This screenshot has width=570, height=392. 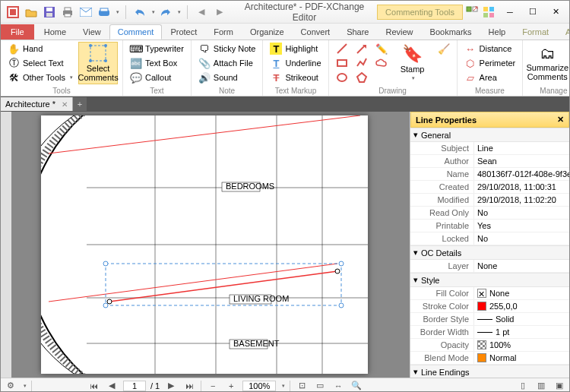 What do you see at coordinates (118, 12) in the screenshot?
I see `qat-more-icon: ▾` at bounding box center [118, 12].